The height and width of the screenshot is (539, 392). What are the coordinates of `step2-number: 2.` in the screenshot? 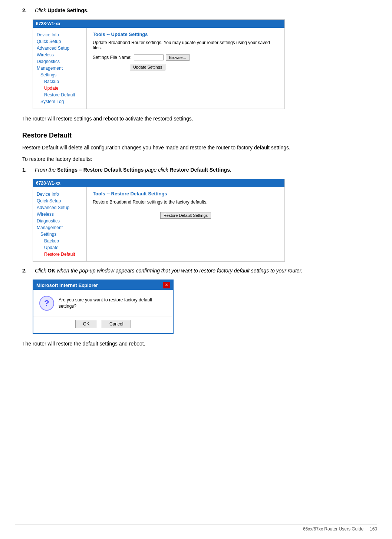 It's located at (27, 10).